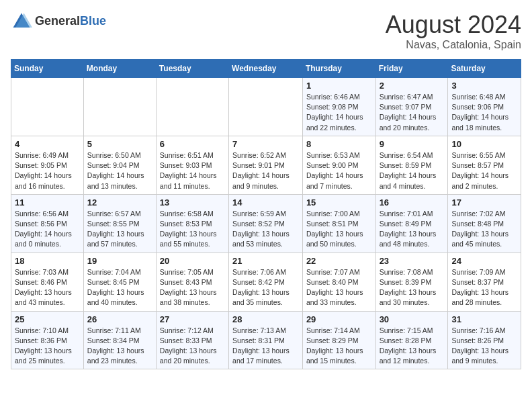 The width and height of the screenshot is (532, 411). What do you see at coordinates (120, 340) in the screenshot?
I see `calendar-cell: 26Sunrise: 7:11 AMSunset: 8:34 PMDayligh…` at bounding box center [120, 340].